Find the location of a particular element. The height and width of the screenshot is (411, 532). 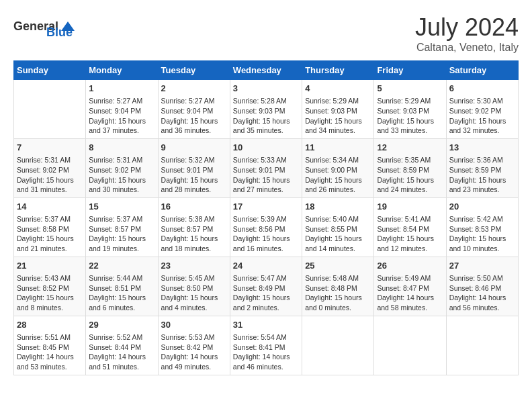

calendar-cell: 6Sunrise: 5:30 AM Sunset: 9:02 PM Daylig… is located at coordinates (482, 109).